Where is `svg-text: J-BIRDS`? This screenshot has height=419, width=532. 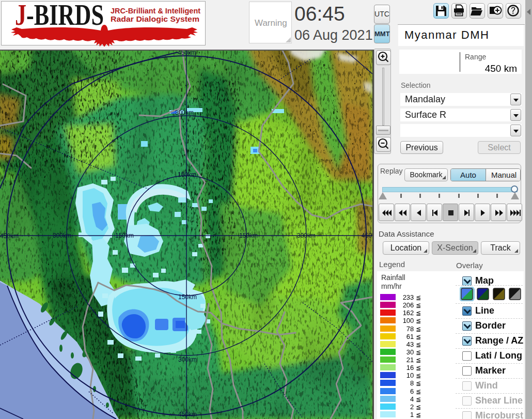
svg-text: J-BIRDS is located at coordinates (59, 17).